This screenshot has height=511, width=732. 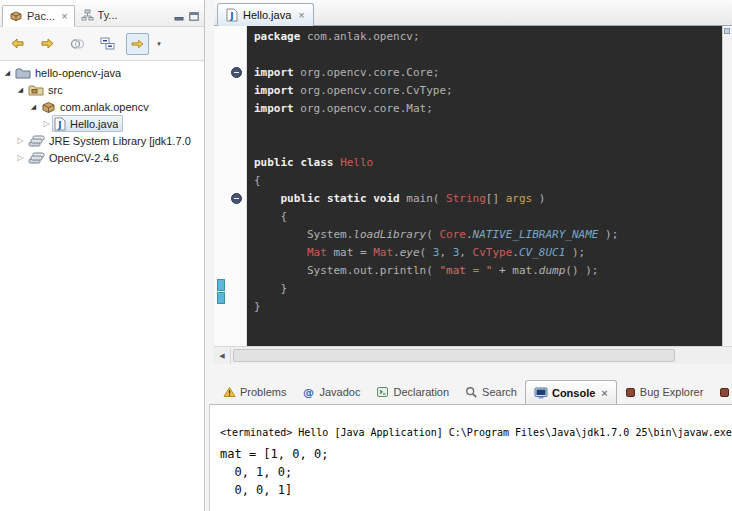 What do you see at coordinates (102, 158) in the screenshot?
I see `tree-item-opencv-2-4-6: ▷OpenCV-2.4.6` at bounding box center [102, 158].